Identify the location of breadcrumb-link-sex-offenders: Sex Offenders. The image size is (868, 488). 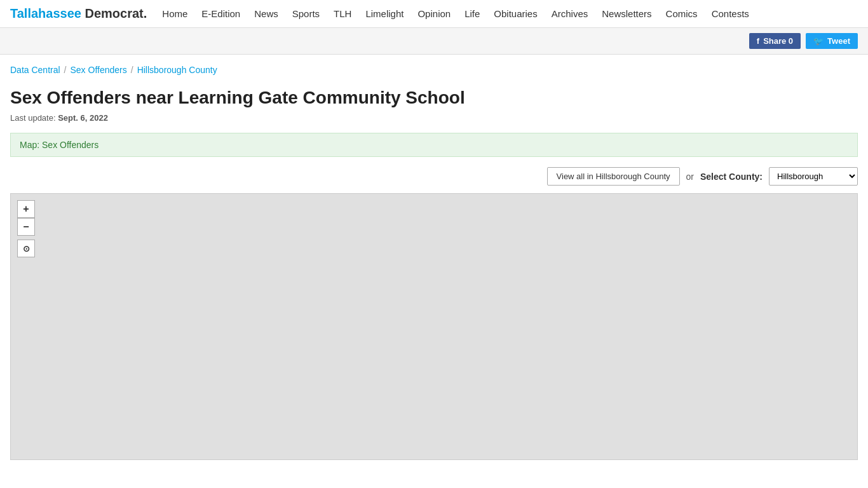
(98, 70).